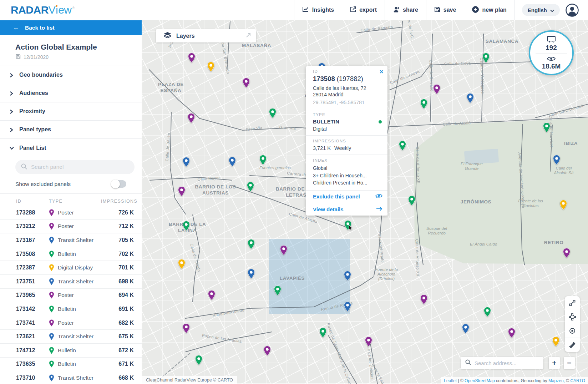 This screenshot has height=384, width=588. I want to click on attribution-text: | ©, so click(461, 381).